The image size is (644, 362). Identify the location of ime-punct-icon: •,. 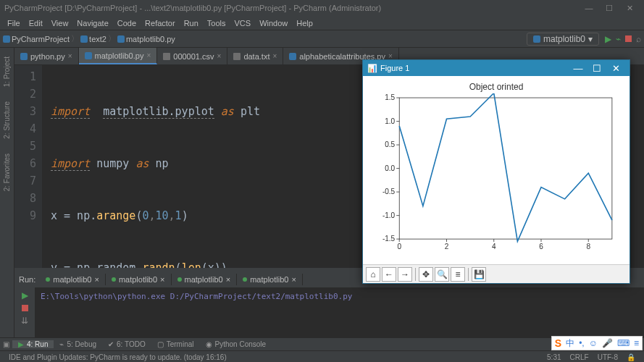
(582, 343).